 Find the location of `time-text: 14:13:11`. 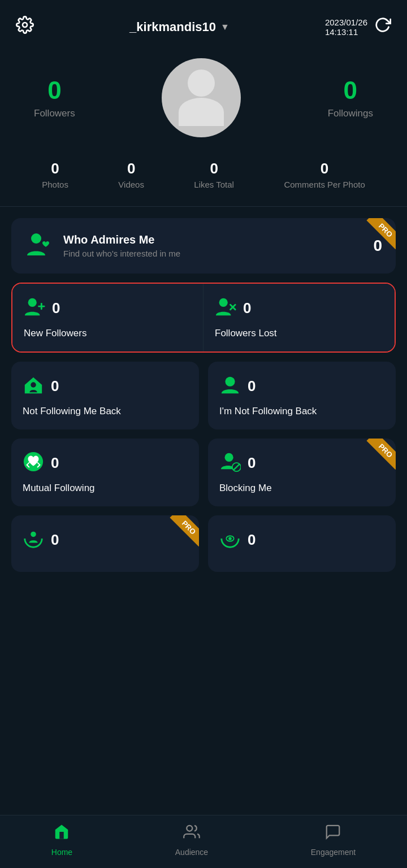

time-text: 14:13:11 is located at coordinates (346, 32).